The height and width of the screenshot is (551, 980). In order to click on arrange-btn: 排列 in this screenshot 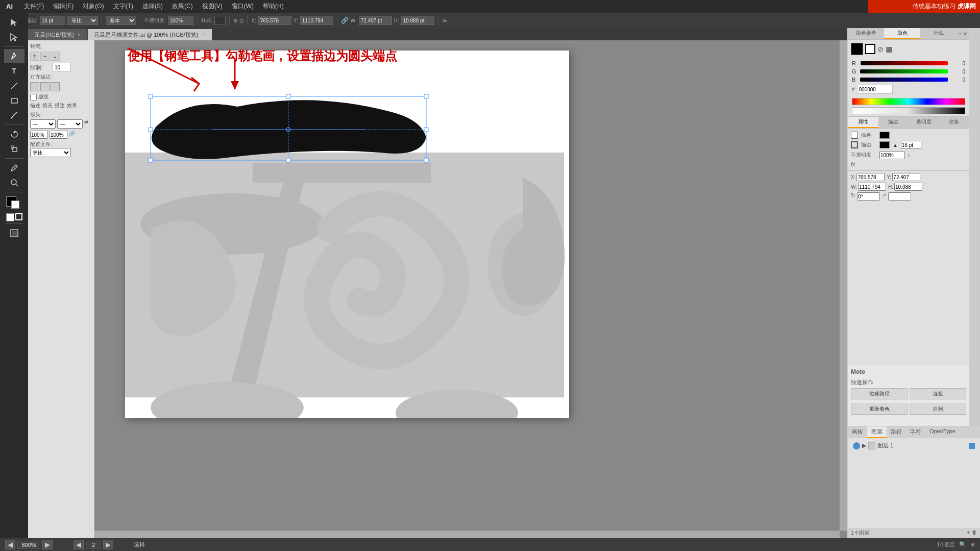, I will do `click(938, 409)`.